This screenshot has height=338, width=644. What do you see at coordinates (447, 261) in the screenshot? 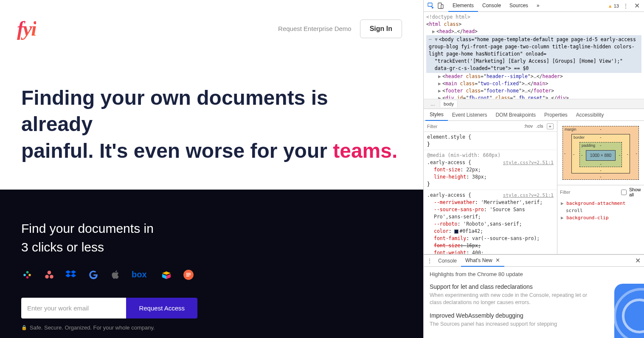
I see `drawer-tab-console: Console` at bounding box center [447, 261].